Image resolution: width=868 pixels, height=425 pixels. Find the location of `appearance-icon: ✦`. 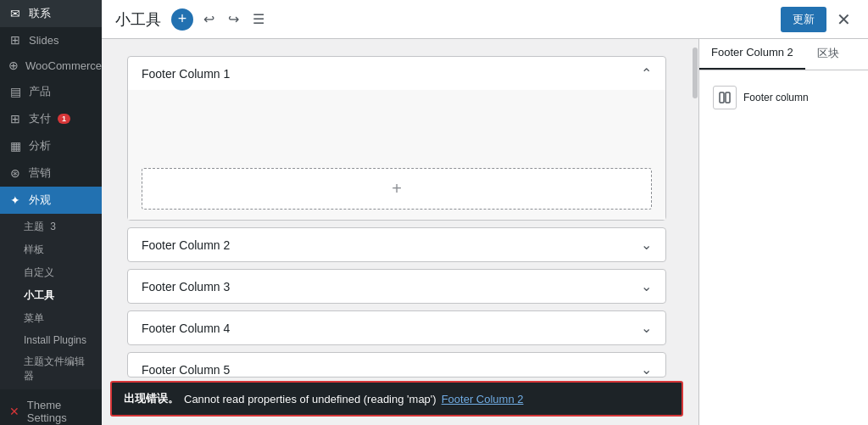

appearance-icon: ✦ is located at coordinates (15, 200).